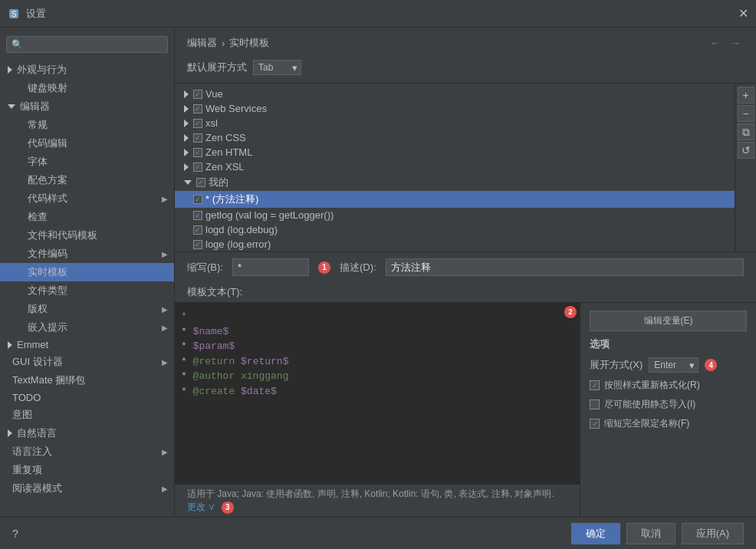 The width and height of the screenshot is (756, 549). Describe the element at coordinates (669, 321) in the screenshot. I see `edit-vars-button: 编辑变量(E)` at that location.